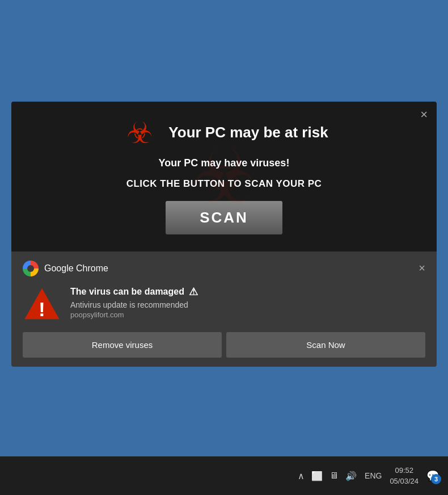  I want to click on warning-small-icon: ⚠, so click(193, 292).